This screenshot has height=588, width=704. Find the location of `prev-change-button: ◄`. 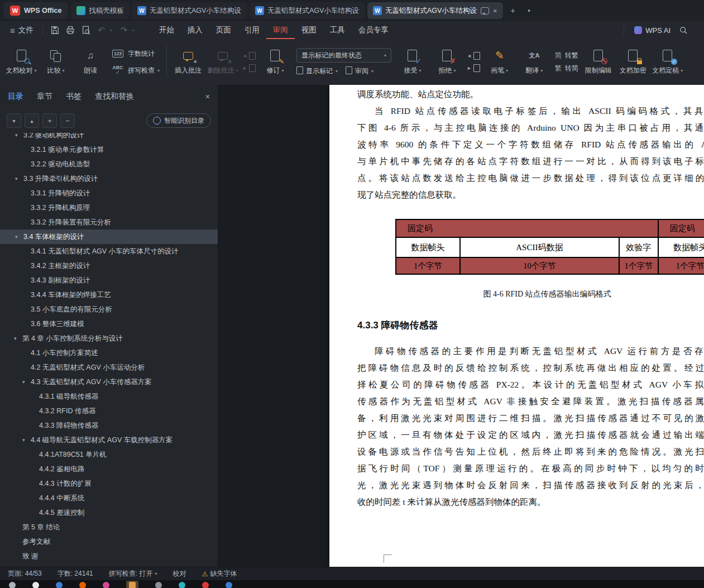

prev-change-button: ◄ is located at coordinates (473, 56).